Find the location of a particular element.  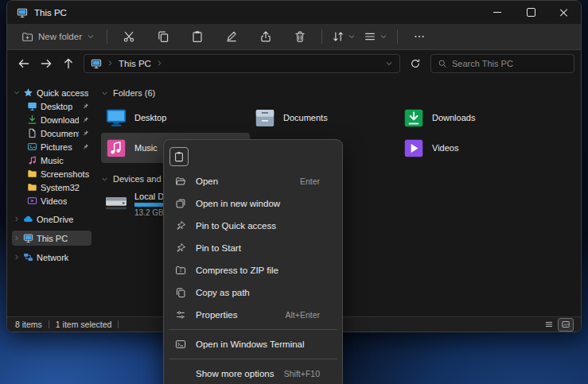

more-icon is located at coordinates (419, 37).